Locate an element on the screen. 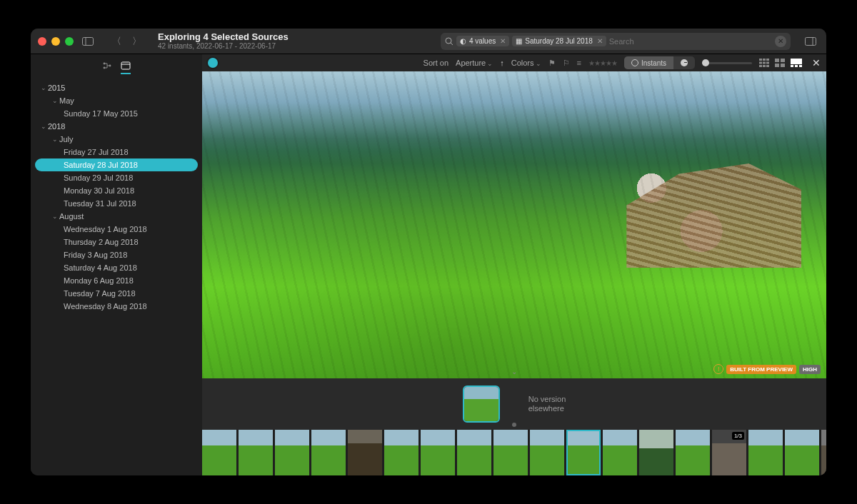  minimize-window-button is located at coordinates (56, 41).